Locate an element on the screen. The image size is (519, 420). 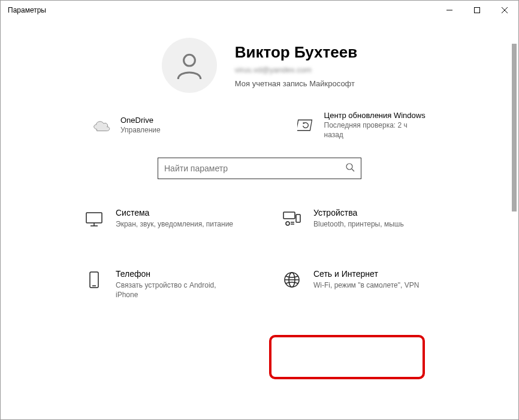
avatar is located at coordinates (189, 65).